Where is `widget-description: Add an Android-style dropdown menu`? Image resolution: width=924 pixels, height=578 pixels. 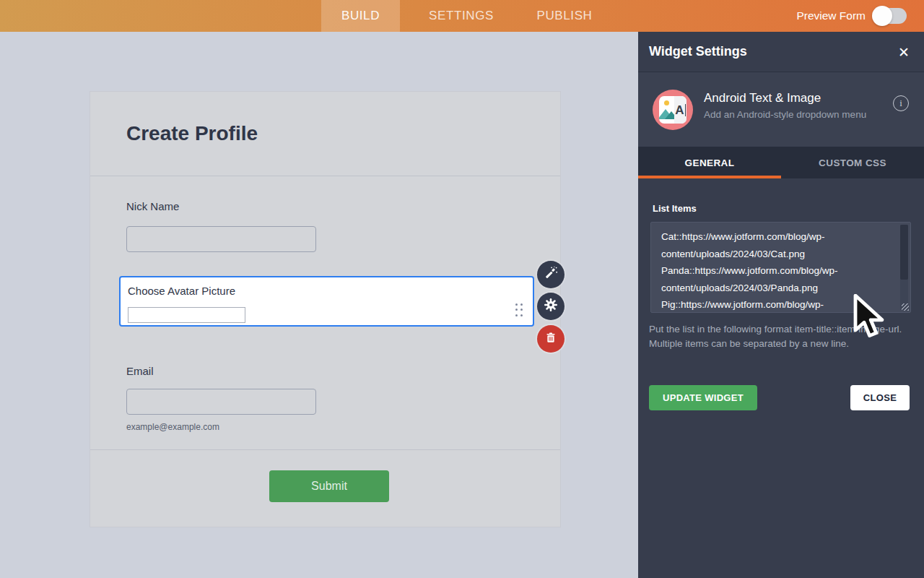
widget-description: Add an Android-style dropdown menu is located at coordinates (785, 114).